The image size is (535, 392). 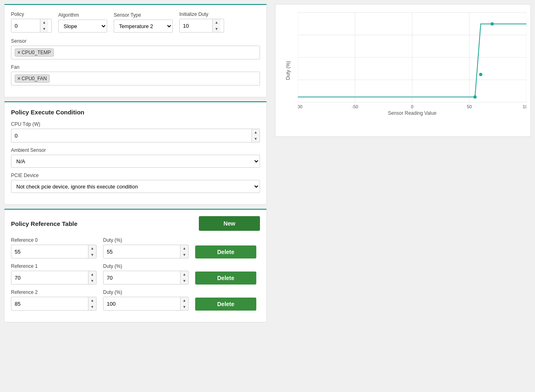 I want to click on policy-spinbox-arrows: ▲ ▼, so click(x=44, y=26).